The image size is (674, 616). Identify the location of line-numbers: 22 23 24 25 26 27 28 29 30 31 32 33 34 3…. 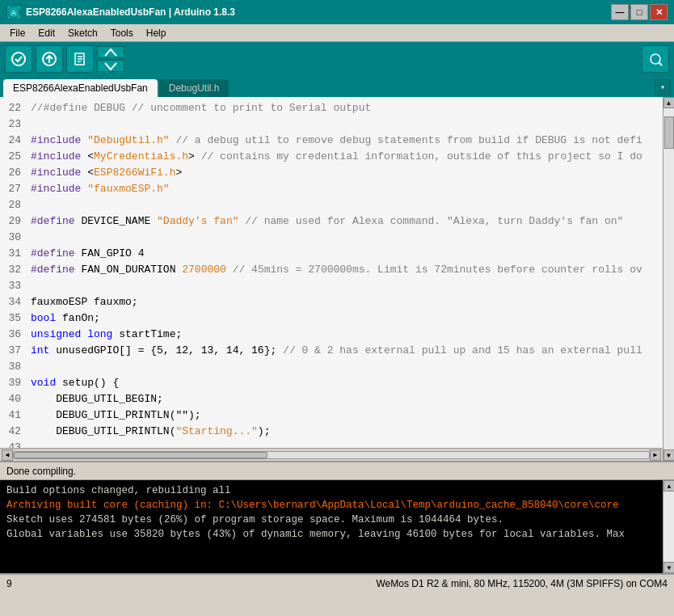
(13, 272).